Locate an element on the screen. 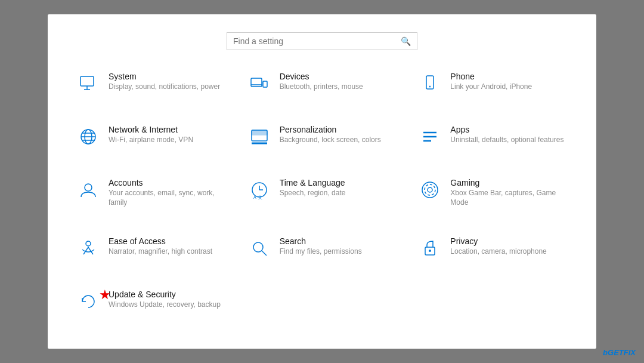  item-desc-accounts: Your accounts, email, sync, work, family is located at coordinates (167, 198).